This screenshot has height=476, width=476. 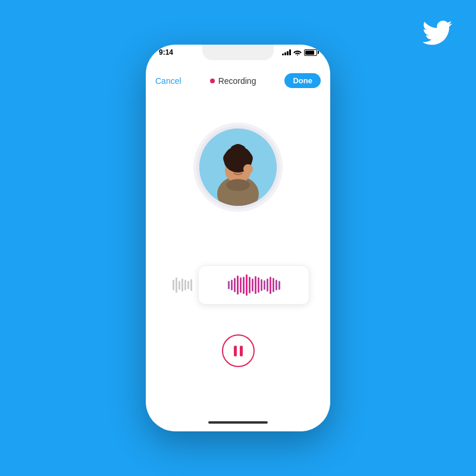 I want to click on waveform-box, so click(x=253, y=285).